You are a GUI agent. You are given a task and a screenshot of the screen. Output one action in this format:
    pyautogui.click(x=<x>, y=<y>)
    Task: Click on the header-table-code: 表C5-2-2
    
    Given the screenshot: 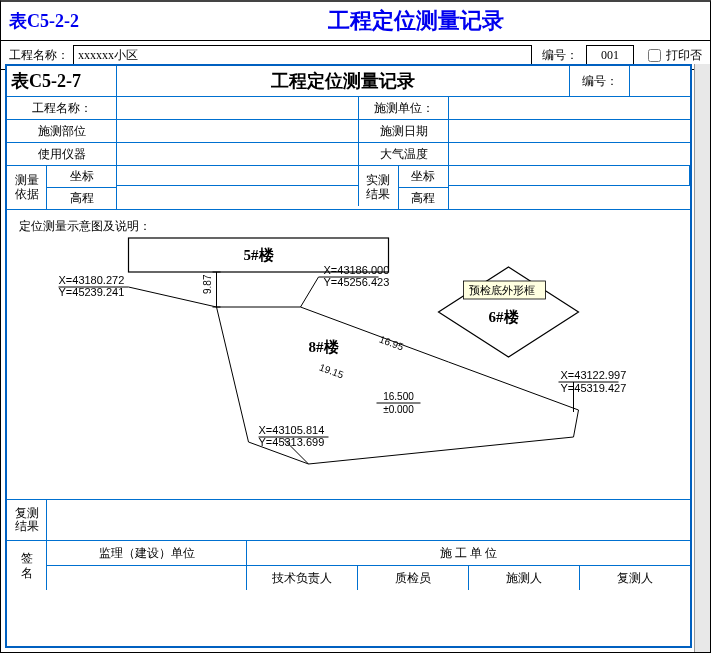 What is the action you would take?
    pyautogui.click(x=69, y=21)
    